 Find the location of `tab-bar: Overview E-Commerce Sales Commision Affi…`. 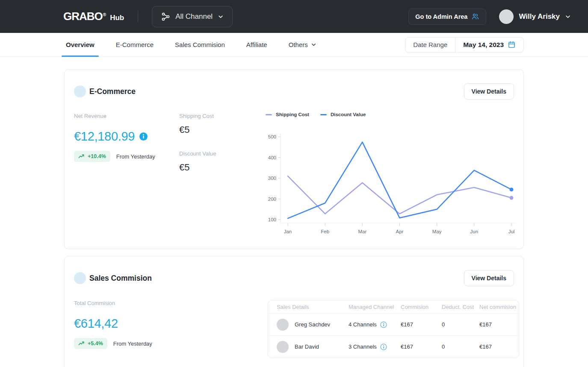

tab-bar: Overview E-Commerce Sales Commision Affi… is located at coordinates (294, 45).